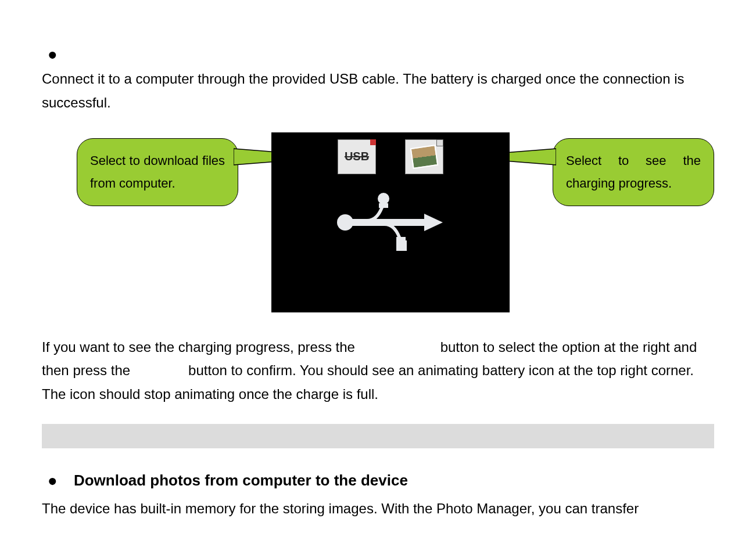 The width and height of the screenshot is (756, 554). What do you see at coordinates (424, 157) in the screenshot?
I see `photo-thumbnail` at bounding box center [424, 157].